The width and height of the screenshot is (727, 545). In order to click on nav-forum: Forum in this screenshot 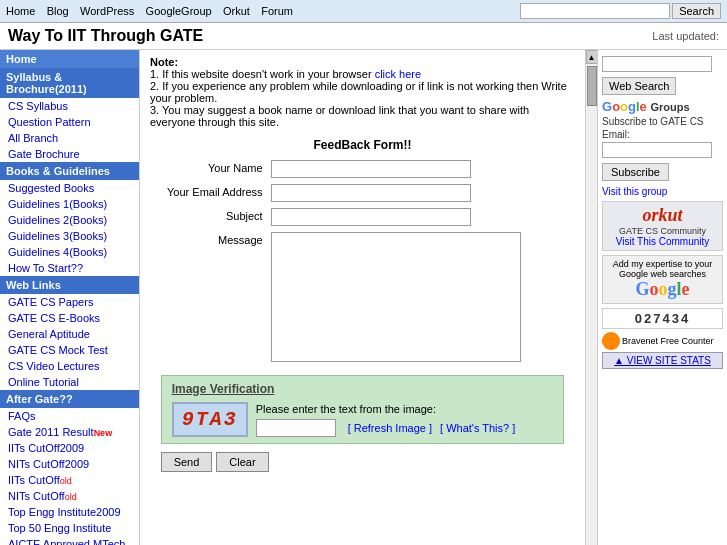, I will do `click(277, 11)`.